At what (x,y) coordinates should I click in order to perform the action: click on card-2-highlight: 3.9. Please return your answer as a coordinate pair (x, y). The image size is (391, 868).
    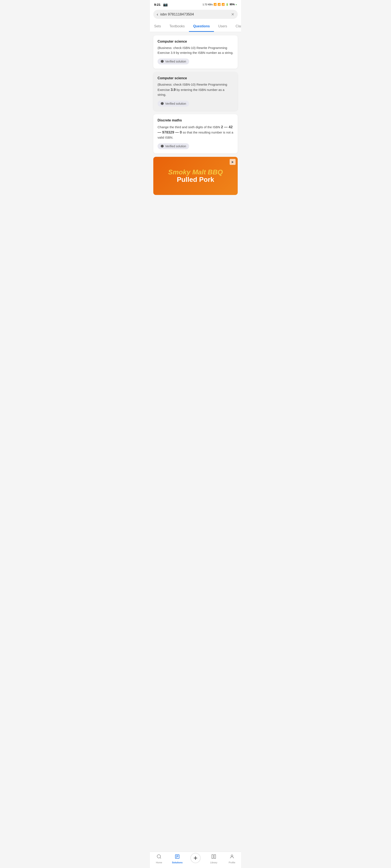
    Looking at the image, I should click on (173, 90).